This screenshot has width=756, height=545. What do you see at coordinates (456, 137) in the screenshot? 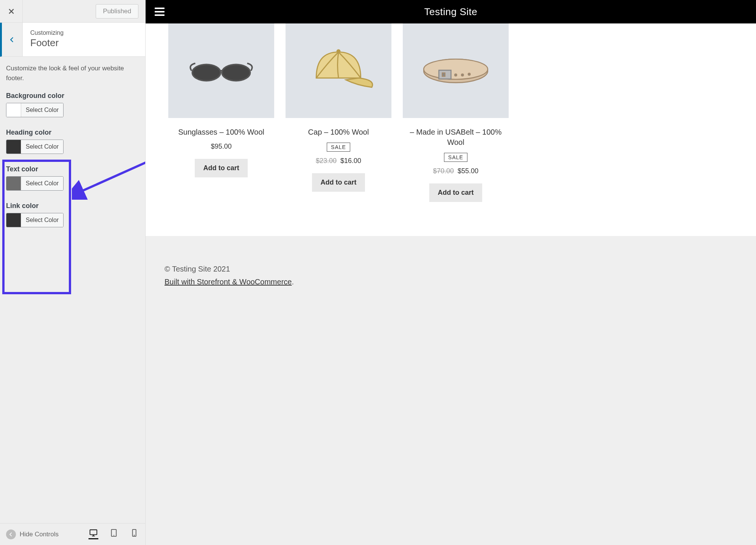
I see `product-title: – Made in USABelt – 100% Wool` at bounding box center [456, 137].